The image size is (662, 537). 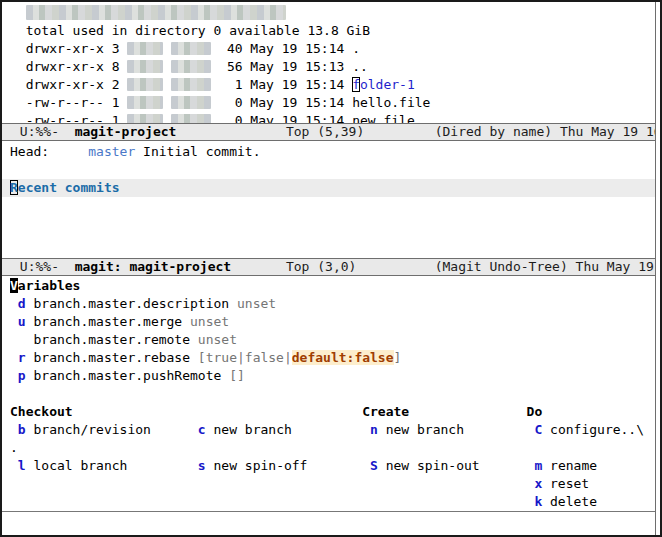 I want to click on variable-value: [], so click(x=237, y=376).